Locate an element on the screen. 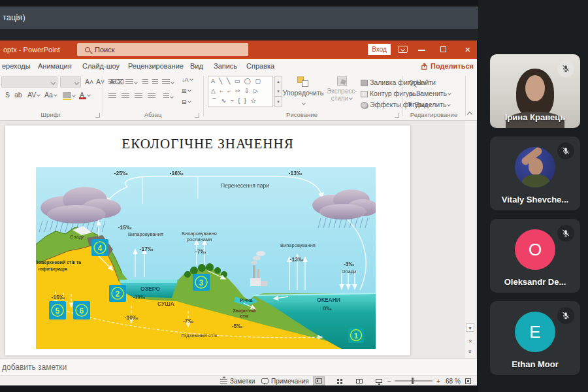 This screenshot has height=392, width=588. badge-1: 1 is located at coordinates (356, 335).